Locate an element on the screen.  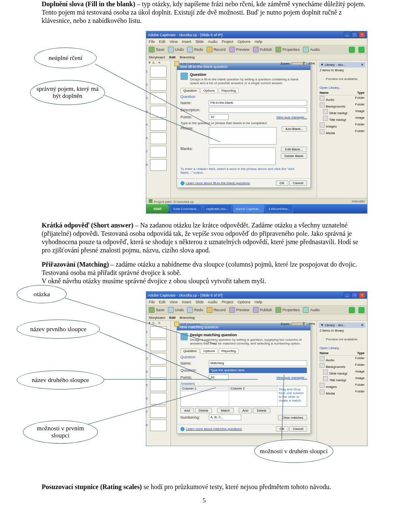
answers-columns: Column 1 Column 2 Drag and Drop from one… is located at coordinates (244, 396).